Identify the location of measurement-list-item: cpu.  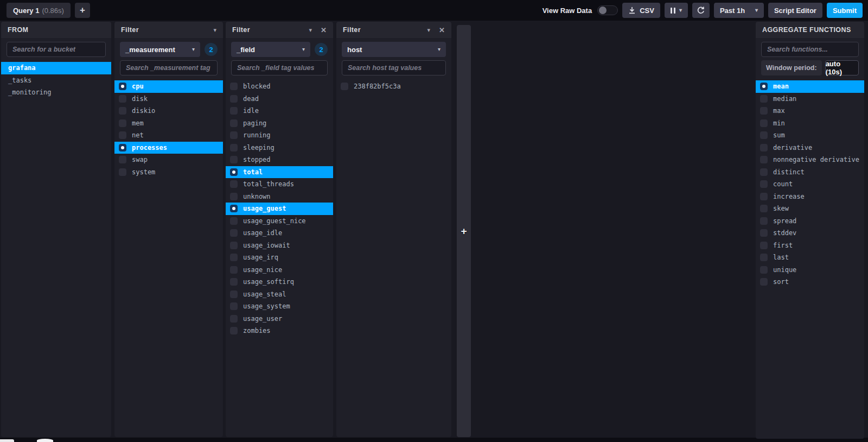
(169, 87).